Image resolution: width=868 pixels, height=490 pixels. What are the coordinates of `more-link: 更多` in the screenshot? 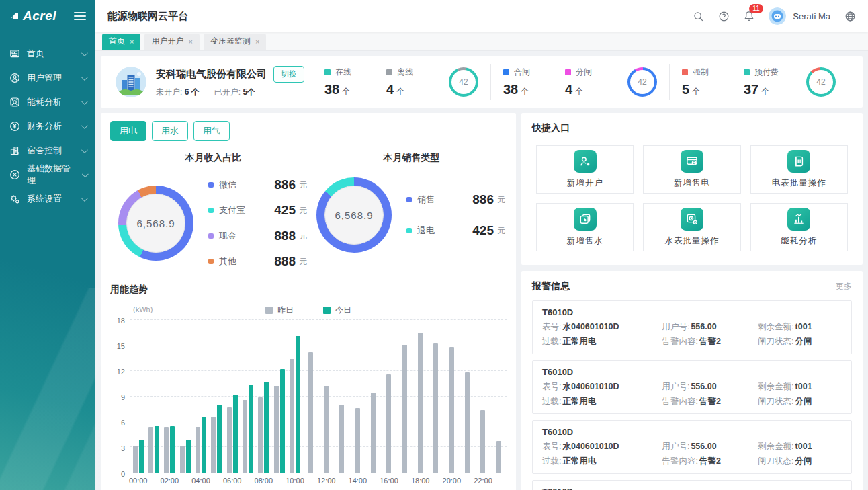 It's located at (844, 286).